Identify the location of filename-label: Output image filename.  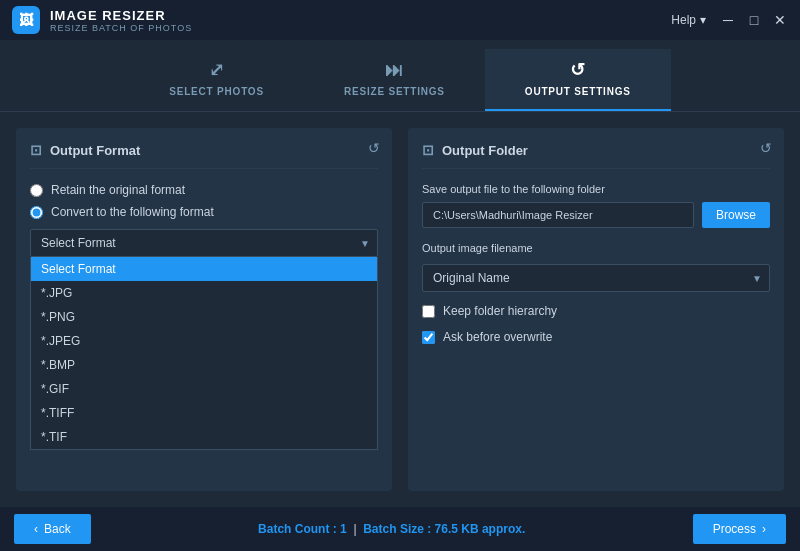
(596, 248).